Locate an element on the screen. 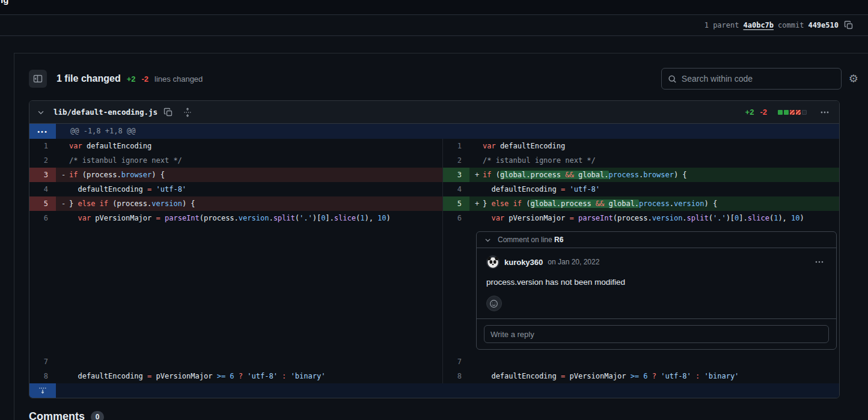 Image resolution: width=868 pixels, height=420 pixels. diff-cell-left: 2/* istanbul ignore next */ is located at coordinates (236, 160).